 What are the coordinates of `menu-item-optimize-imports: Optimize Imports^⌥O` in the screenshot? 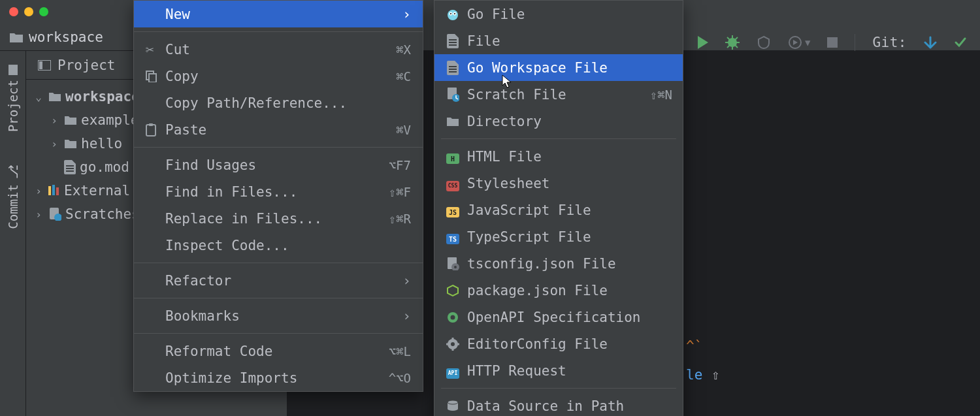 It's located at (278, 377).